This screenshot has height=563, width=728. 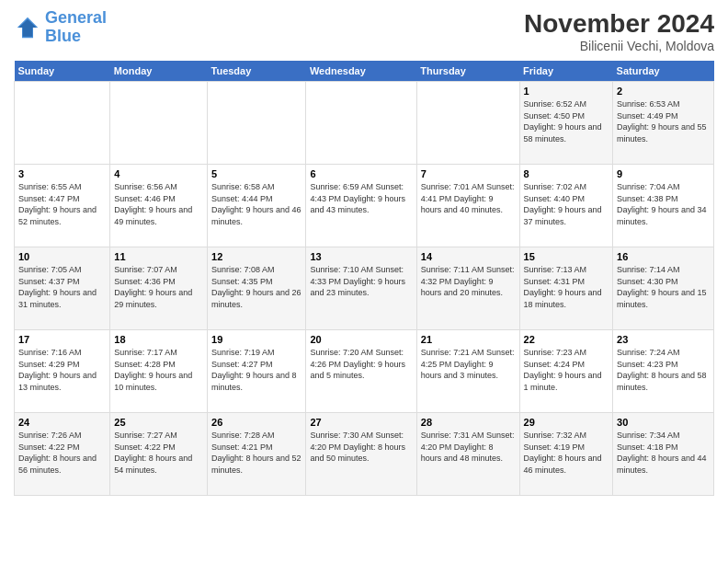 What do you see at coordinates (159, 72) in the screenshot?
I see `col-monday: Monday` at bounding box center [159, 72].